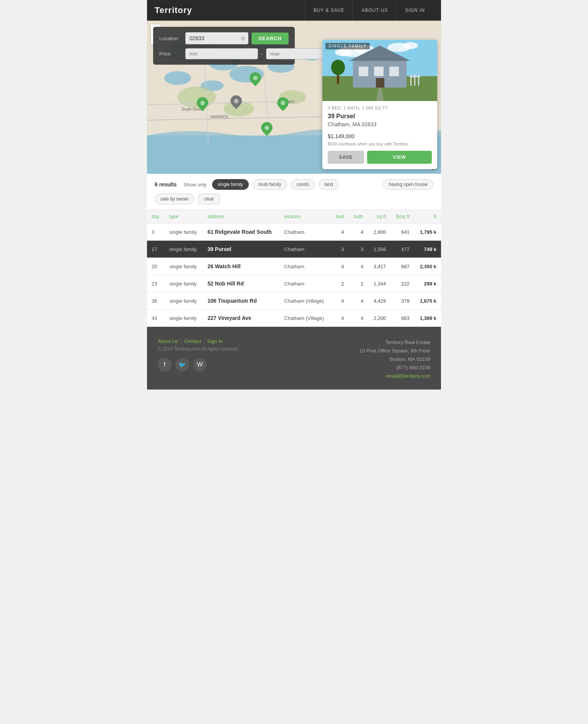  What do you see at coordinates (166, 184) in the screenshot?
I see `results-count: 6 results` at bounding box center [166, 184].